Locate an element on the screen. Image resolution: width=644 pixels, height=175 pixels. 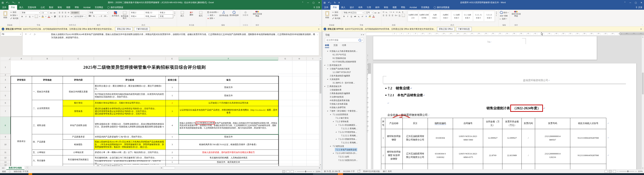
column-header-E: E is located at coordinates (172, 58).